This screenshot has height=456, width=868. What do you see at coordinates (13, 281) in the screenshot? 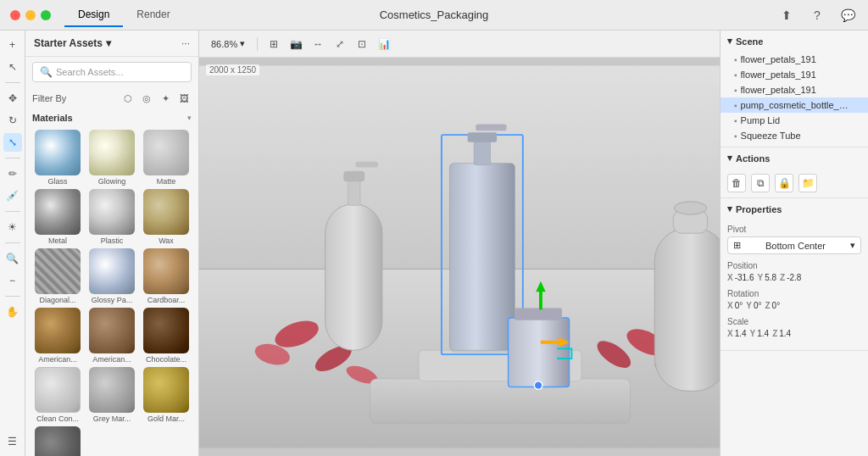
I see `zoom-out-icon: −` at bounding box center [13, 281].